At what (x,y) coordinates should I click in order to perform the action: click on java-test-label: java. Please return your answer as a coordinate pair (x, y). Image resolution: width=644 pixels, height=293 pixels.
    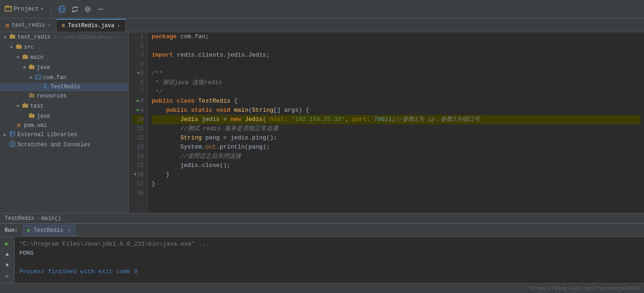
    Looking at the image, I should click on (43, 116).